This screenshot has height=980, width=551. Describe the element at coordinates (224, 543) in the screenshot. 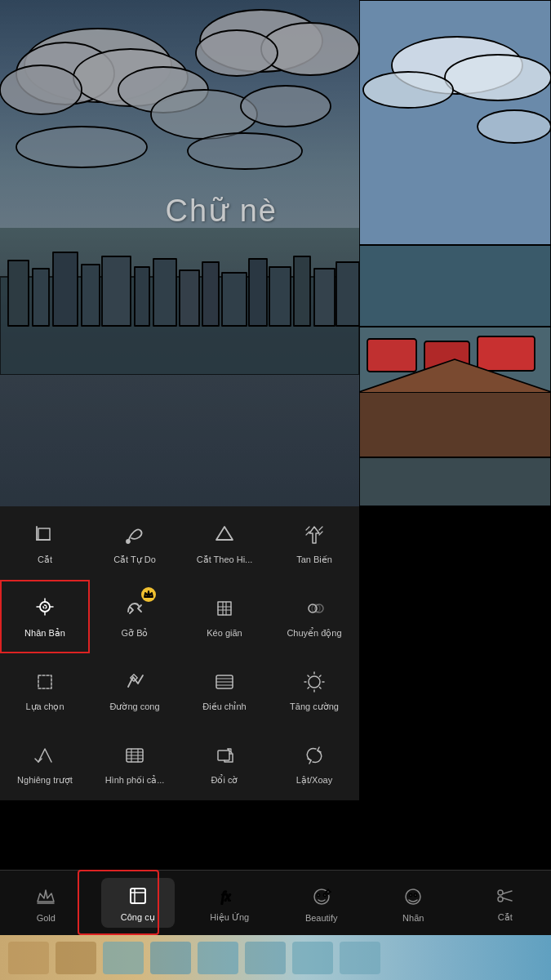

I see `tool-cat-theo-hinh: Cắt Theo Hi...` at that location.